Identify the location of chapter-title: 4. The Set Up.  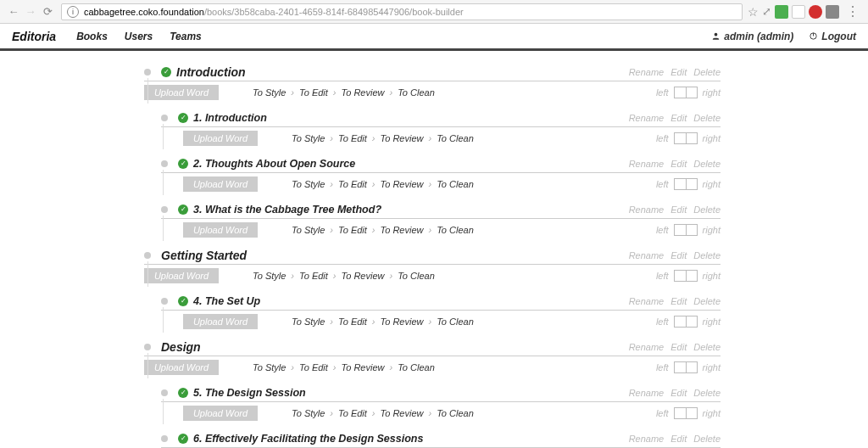
(227, 301).